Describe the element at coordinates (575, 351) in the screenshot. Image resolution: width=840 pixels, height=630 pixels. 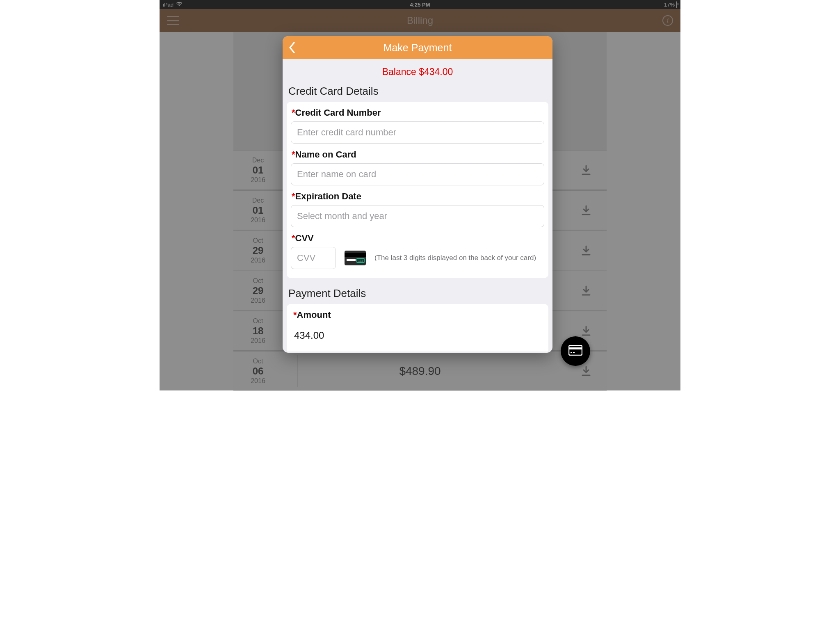
I see `payment-fab` at that location.